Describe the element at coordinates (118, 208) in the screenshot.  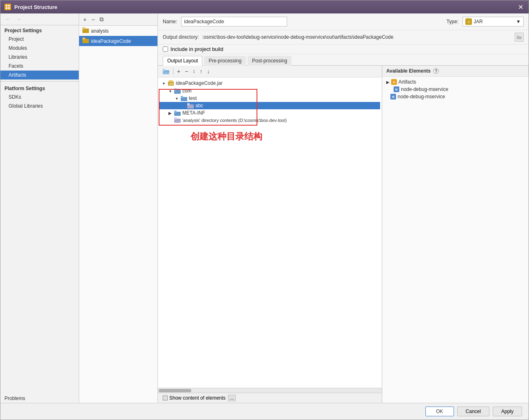
I see `artifact-list-panel: + − ⧉ analysis` at that location.